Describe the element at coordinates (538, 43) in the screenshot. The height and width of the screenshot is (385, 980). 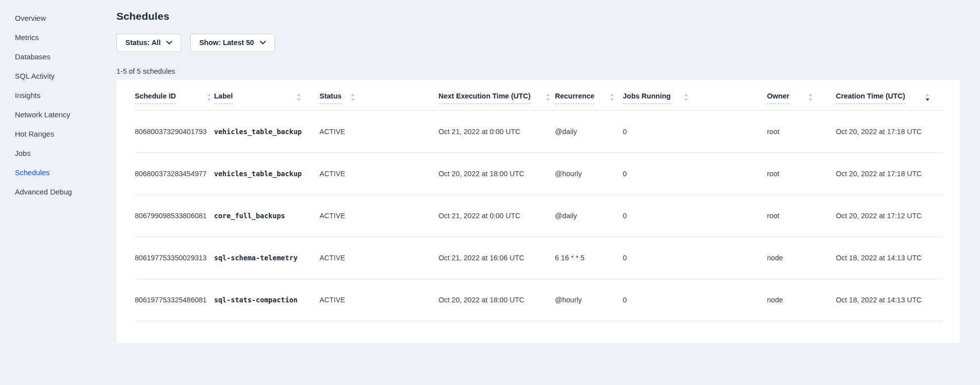
I see `filter-bar: Status: All Show: Latest 50` at that location.